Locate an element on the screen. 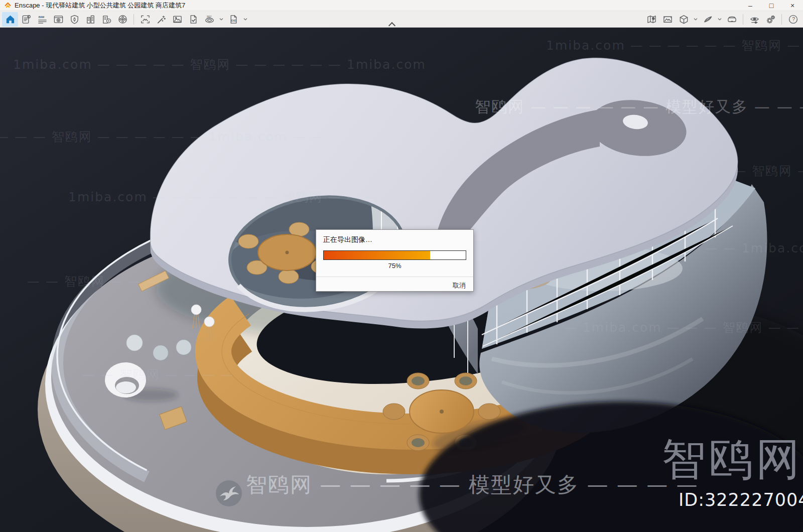 The image size is (803, 532). main-toolbar: BIM is located at coordinates (401, 19).